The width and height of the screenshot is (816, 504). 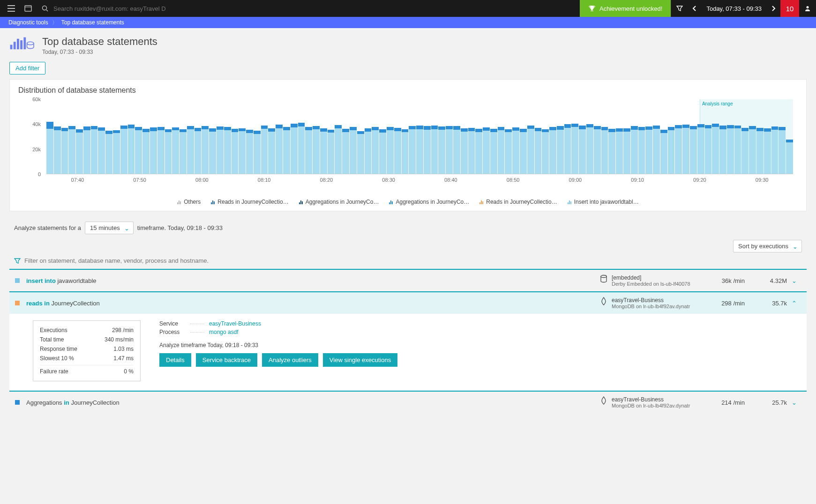 I want to click on statement-filter-input, so click(x=142, y=260).